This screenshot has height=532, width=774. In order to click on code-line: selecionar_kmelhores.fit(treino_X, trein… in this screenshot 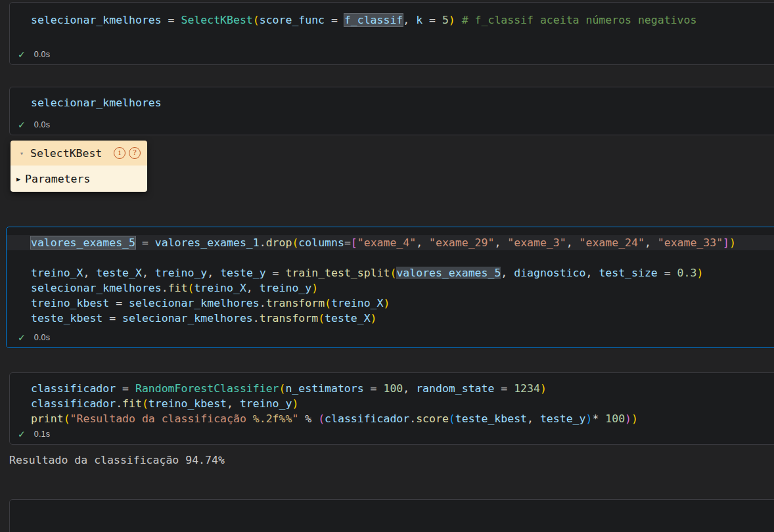, I will do `click(390, 288)`.